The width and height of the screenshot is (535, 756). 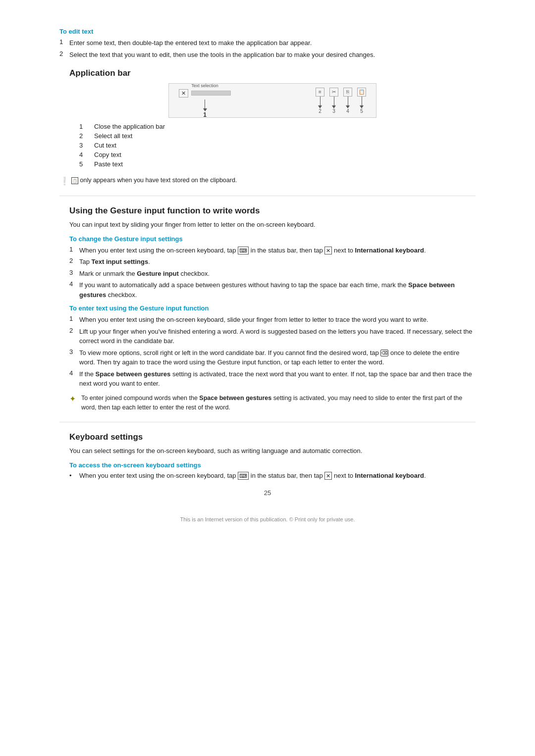 What do you see at coordinates (74, 379) in the screenshot?
I see `es-num-4: 4` at bounding box center [74, 379].